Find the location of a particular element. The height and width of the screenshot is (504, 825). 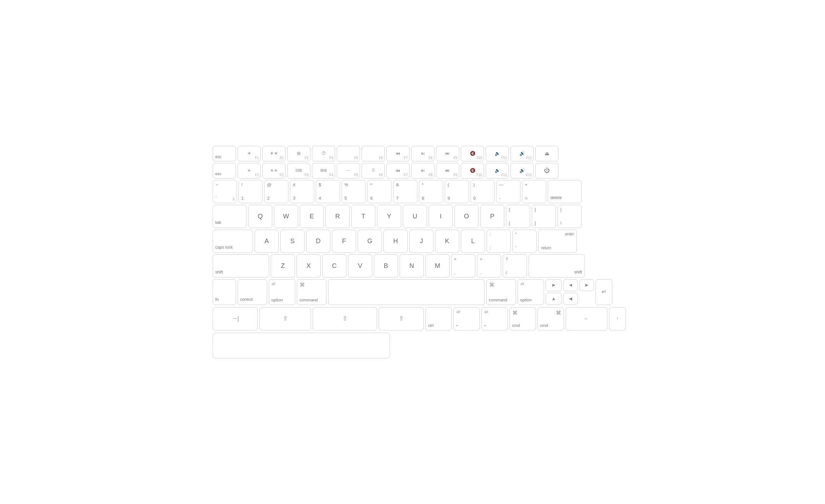

key-arrow-right-sm: ▶ is located at coordinates (587, 285).